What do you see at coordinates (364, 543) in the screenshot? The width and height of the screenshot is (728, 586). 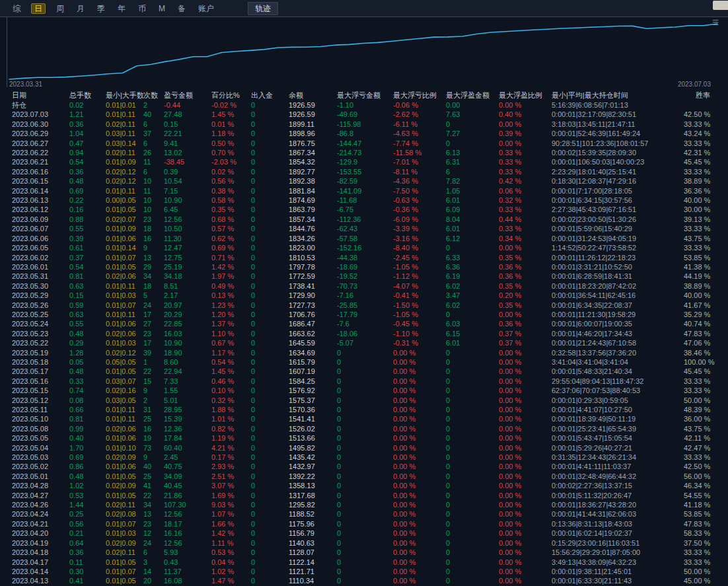 I see `table-row: 2023.04.190.640.02|0.092412.561.11 %0114…` at bounding box center [364, 543].